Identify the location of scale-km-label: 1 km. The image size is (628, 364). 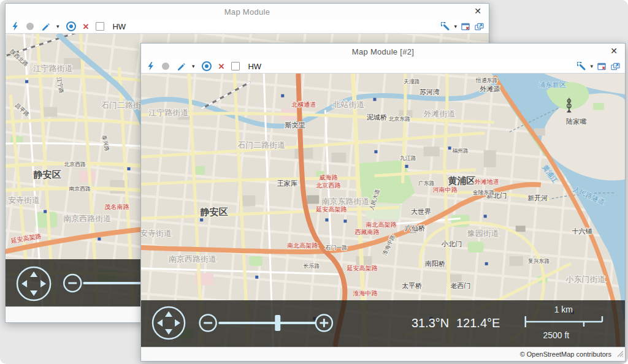
(564, 309).